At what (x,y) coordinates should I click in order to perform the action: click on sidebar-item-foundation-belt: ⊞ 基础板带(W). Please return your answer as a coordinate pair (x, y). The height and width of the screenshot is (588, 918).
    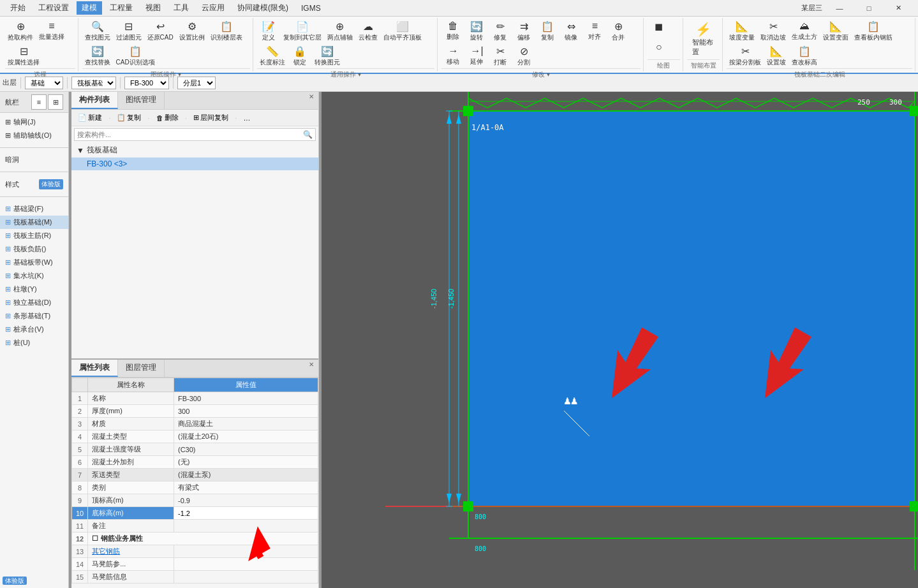
    Looking at the image, I should click on (34, 263).